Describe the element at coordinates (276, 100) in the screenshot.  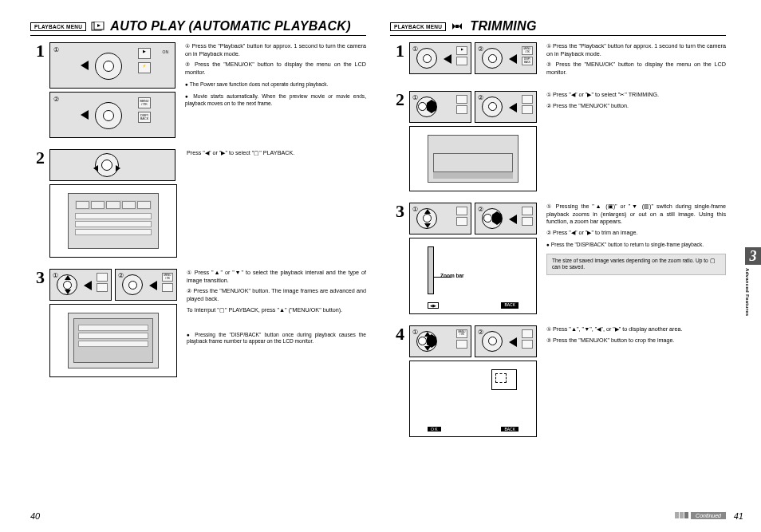
I see `note-text: ● Movie starts automatically. When the p…` at that location.